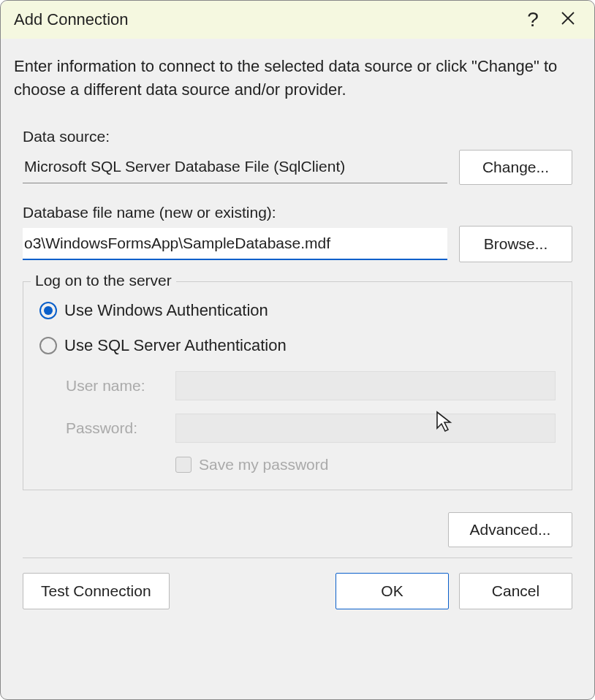 This screenshot has width=595, height=700. Describe the element at coordinates (298, 78) in the screenshot. I see `intro-text: Enter information to connect to the sele…` at that location.